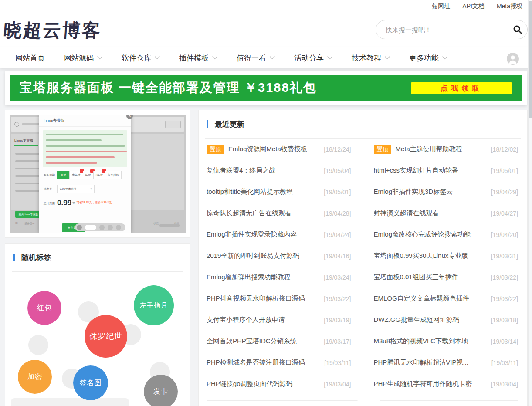 The width and height of the screenshot is (532, 406). Describe the element at coordinates (136, 58) in the screenshot. I see `nav-item-label: 软件仓库` at that location.